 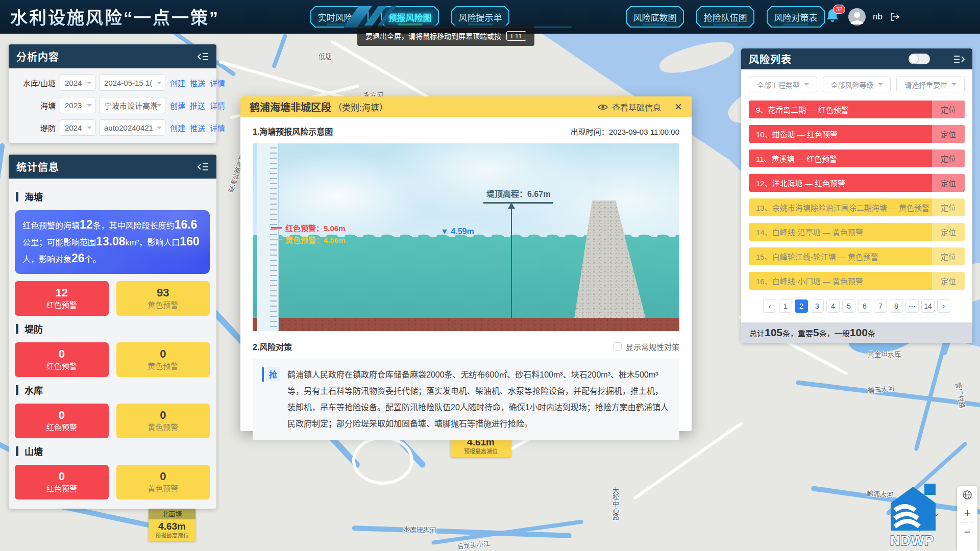 I want to click on filter-select: 全部工程类型, so click(x=783, y=85).